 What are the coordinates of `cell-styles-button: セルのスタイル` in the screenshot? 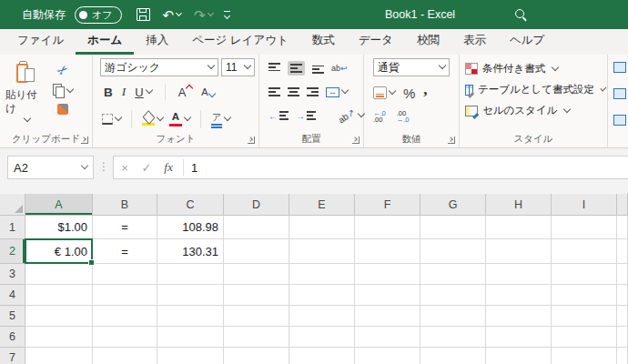 It's located at (533, 111).